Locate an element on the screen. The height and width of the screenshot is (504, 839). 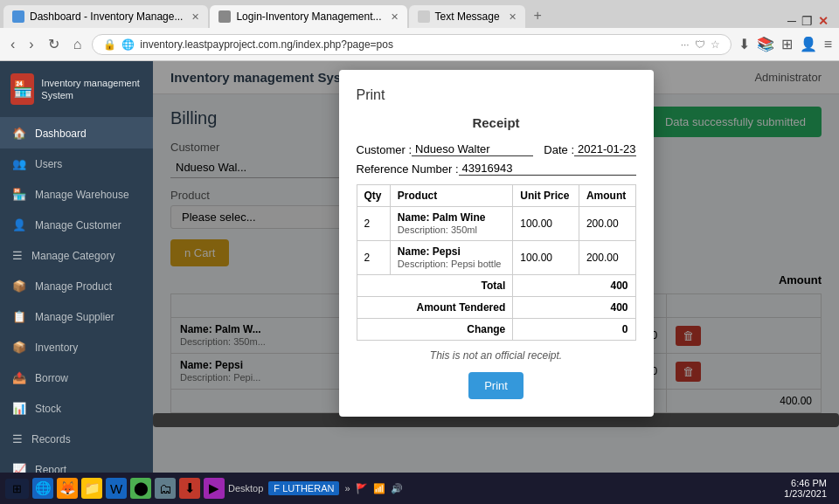
receipt-total-value: 400 is located at coordinates (574, 287).